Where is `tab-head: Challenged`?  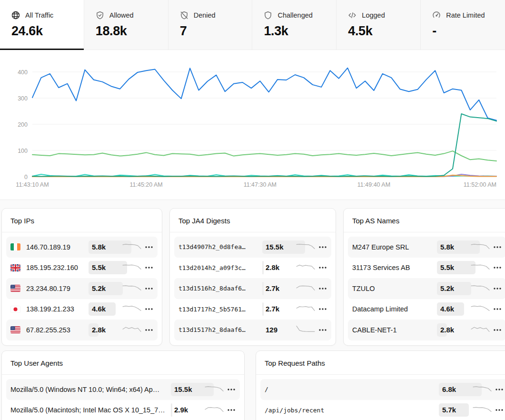
tab-head: Challenged is located at coordinates (300, 15).